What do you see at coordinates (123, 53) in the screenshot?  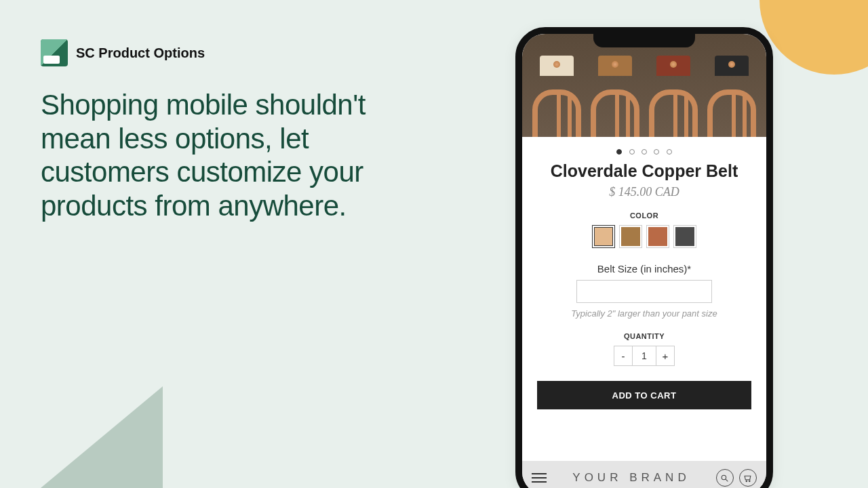 I see `app-brand: SC Product Options` at bounding box center [123, 53].